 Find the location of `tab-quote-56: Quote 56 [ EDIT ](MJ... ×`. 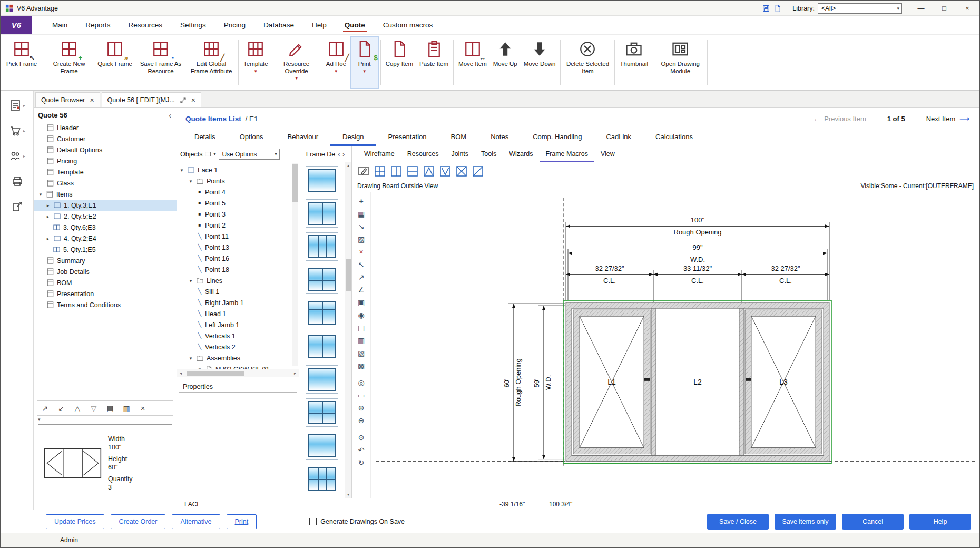

tab-quote-56: Quote 56 [ EDIT ](MJ... × is located at coordinates (152, 100).